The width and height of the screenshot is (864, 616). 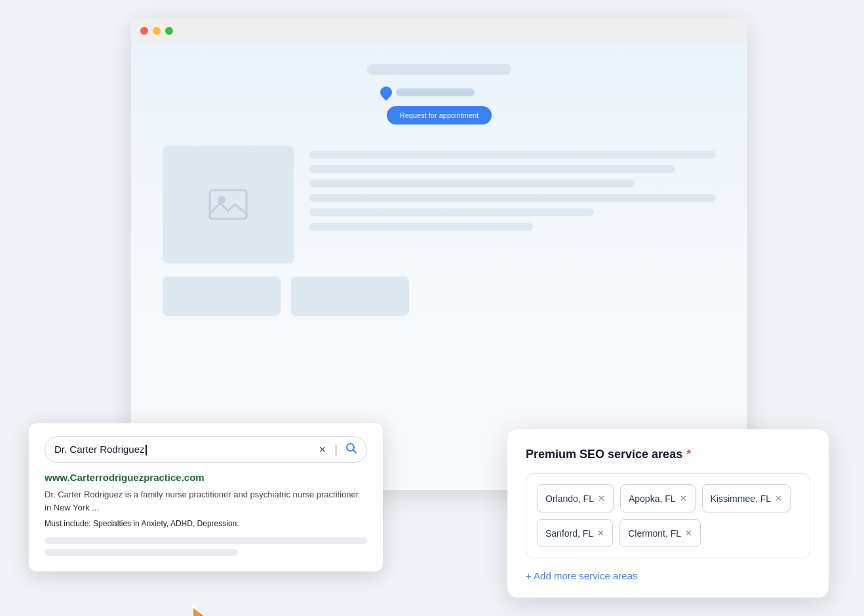 What do you see at coordinates (385, 92) in the screenshot?
I see `location-pin-icon` at bounding box center [385, 92].